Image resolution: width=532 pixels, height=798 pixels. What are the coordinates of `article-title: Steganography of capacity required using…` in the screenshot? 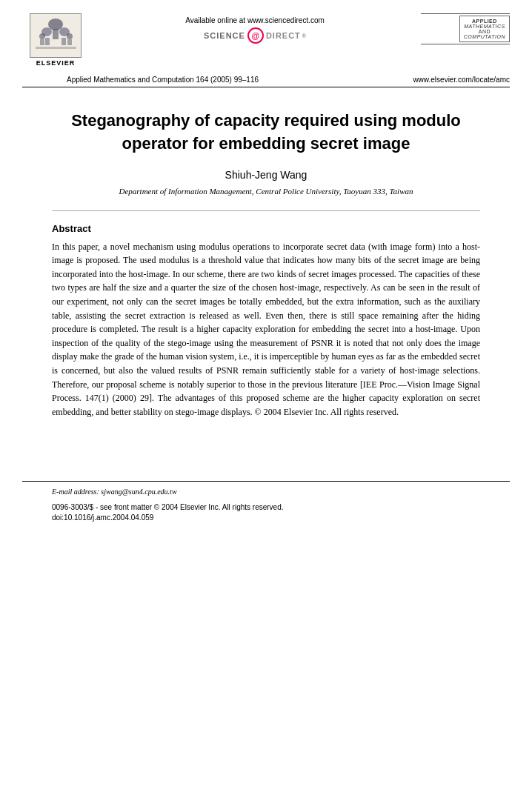 It's located at (266, 133).